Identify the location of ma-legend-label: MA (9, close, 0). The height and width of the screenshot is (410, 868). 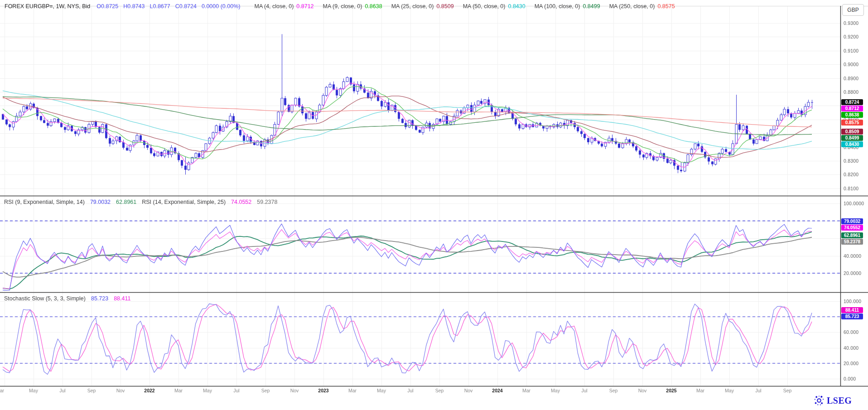
(342, 6).